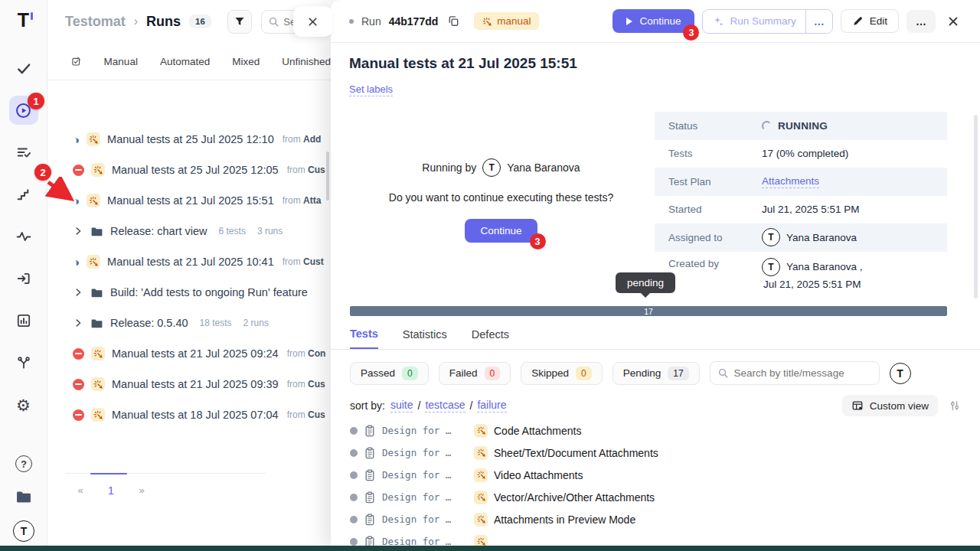 The width and height of the screenshot is (980, 551). I want to click on run-id: 44b177dd, so click(413, 21).